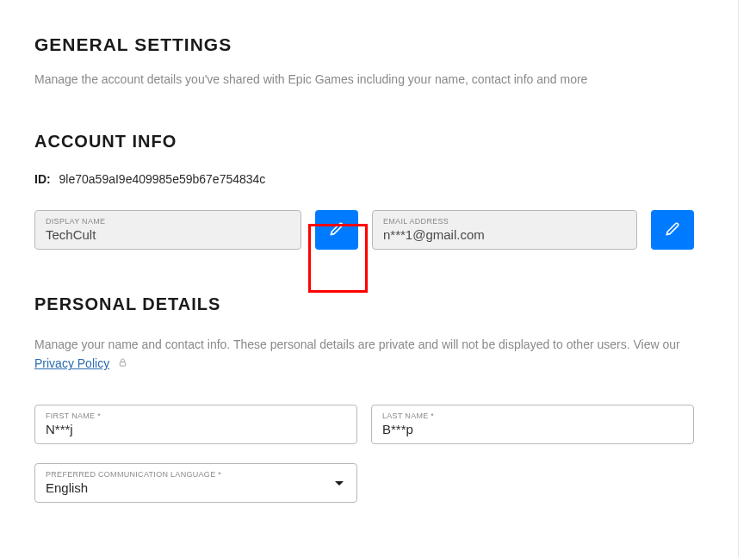 This screenshot has height=557, width=756. Describe the element at coordinates (196, 487) in the screenshot. I see `language-value: English` at that location.